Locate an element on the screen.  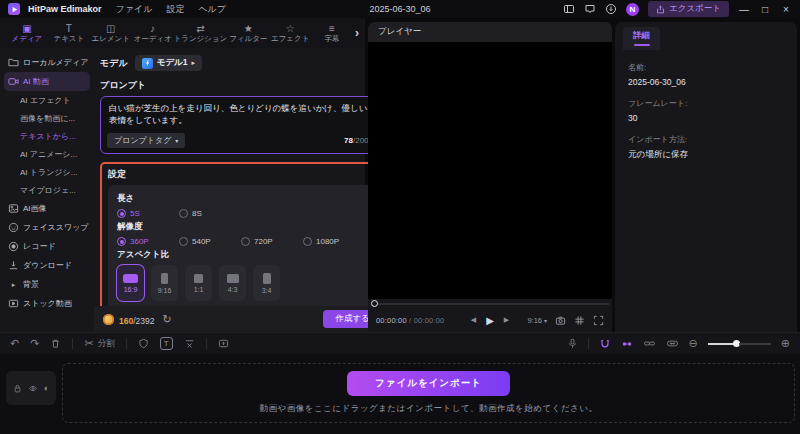
zoom-slider is located at coordinates (740, 344).